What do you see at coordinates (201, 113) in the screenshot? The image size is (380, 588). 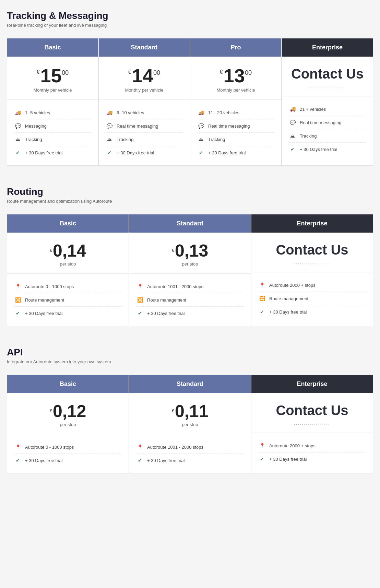 I see `truck-icon: 🚚` at bounding box center [201, 113].